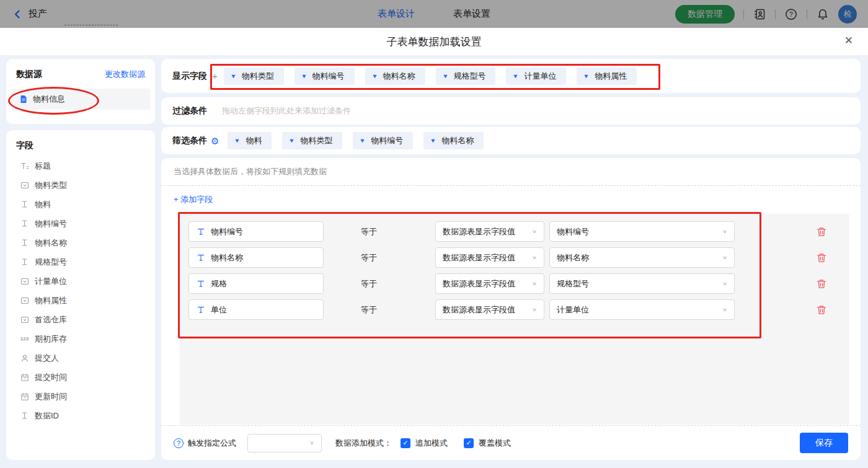 This screenshot has height=468, width=868. What do you see at coordinates (487, 443) in the screenshot?
I see `mode-checkbox: ✓覆盖模式` at bounding box center [487, 443].